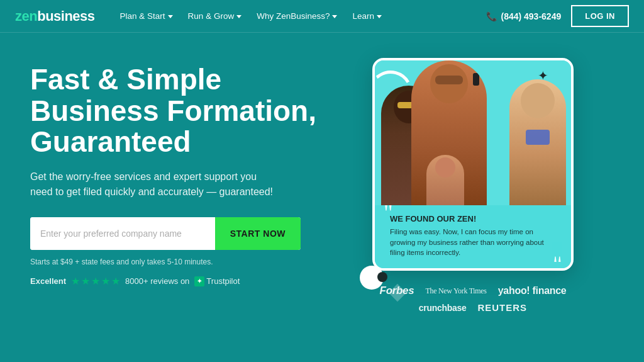 This screenshot has height=362, width=644. Describe the element at coordinates (473, 237) in the screenshot. I see `testimonial-block: " WE FOUND OUR ZEN! Filing was easy. Now…` at that location.